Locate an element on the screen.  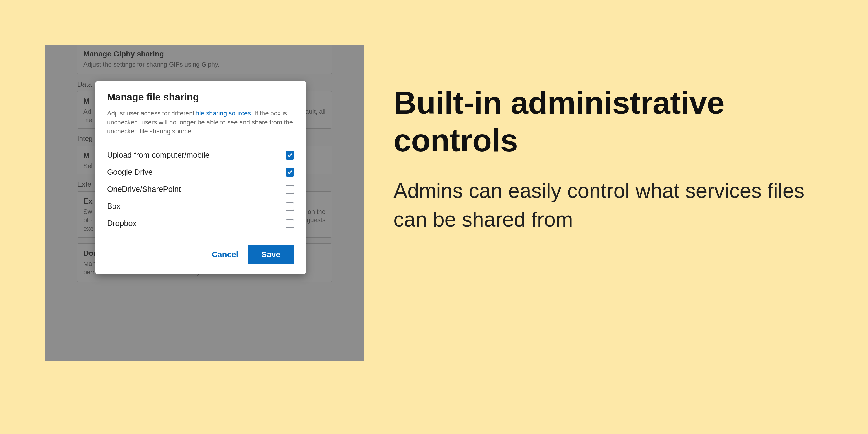
file-sharing-option: Google Drive is located at coordinates (201, 173).